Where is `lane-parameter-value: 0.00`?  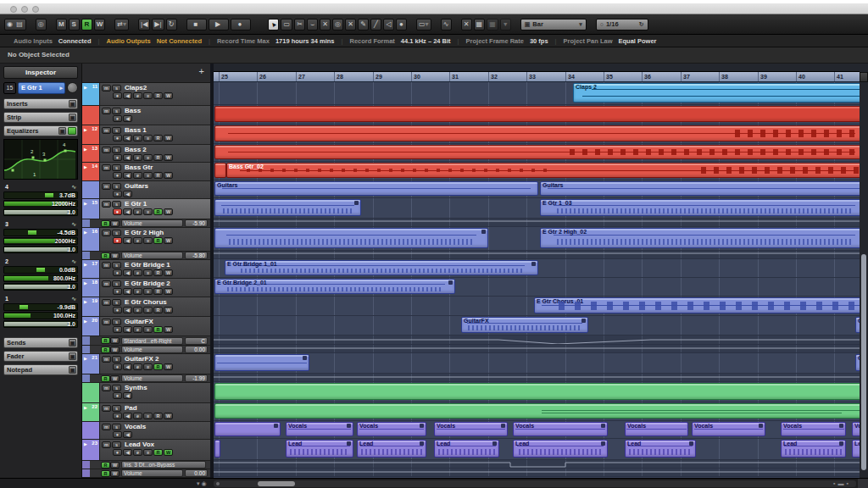
lane-parameter-value: 0.00 is located at coordinates (197, 349).